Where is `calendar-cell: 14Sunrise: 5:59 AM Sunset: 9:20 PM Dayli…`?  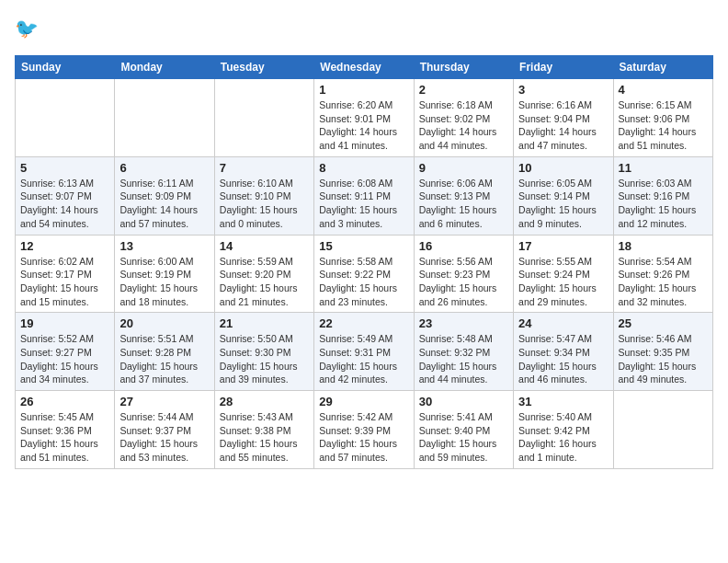
calendar-cell: 14Sunrise: 5:59 AM Sunset: 9:20 PM Dayli… is located at coordinates (264, 274).